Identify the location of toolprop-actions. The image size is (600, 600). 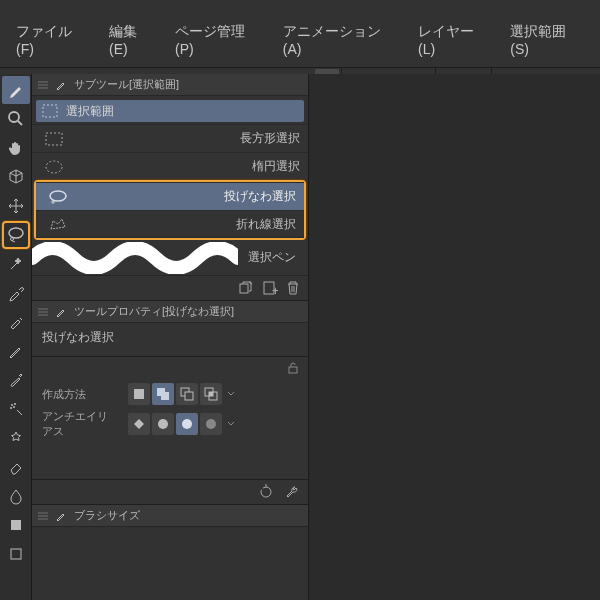
(170, 492).